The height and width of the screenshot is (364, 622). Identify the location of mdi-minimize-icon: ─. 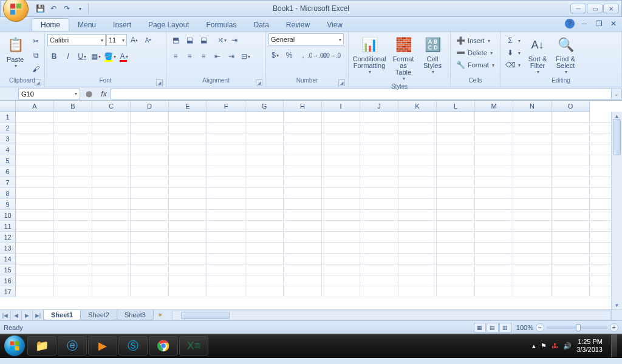
(584, 24).